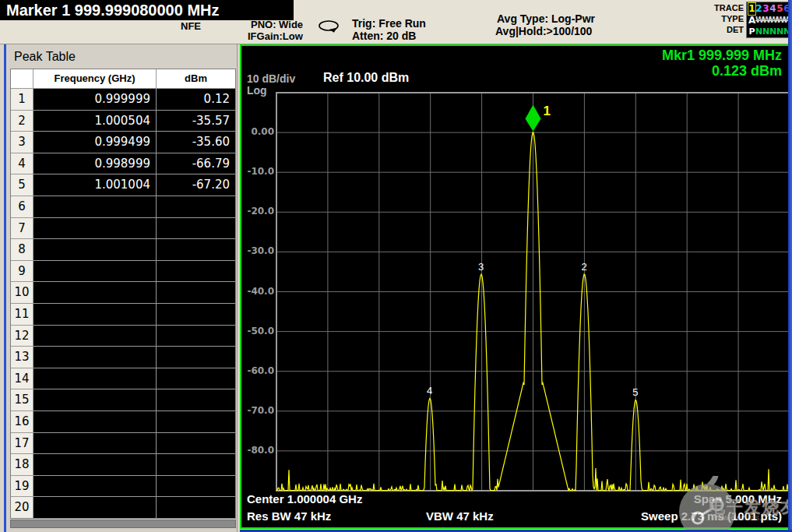 The image size is (792, 532). Describe the element at coordinates (123, 357) in the screenshot. I see `table-row: 13` at that location.